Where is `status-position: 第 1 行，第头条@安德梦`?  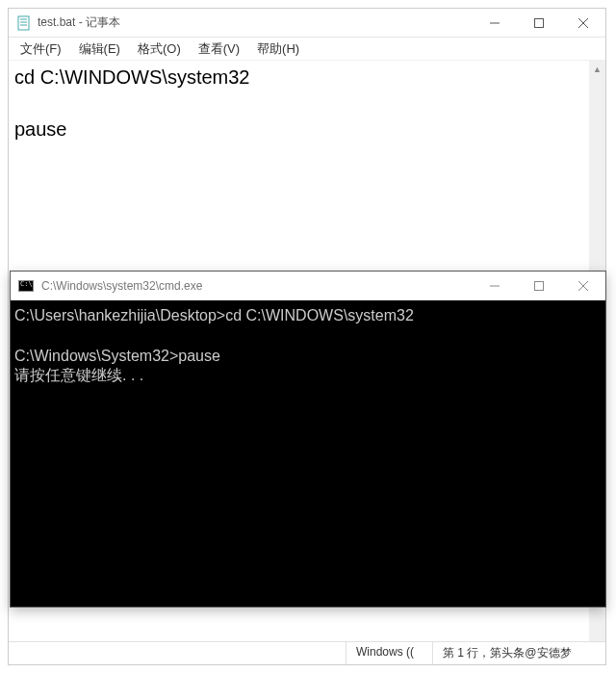
status-position: 第 1 行，第头条@安德梦 is located at coordinates (519, 653).